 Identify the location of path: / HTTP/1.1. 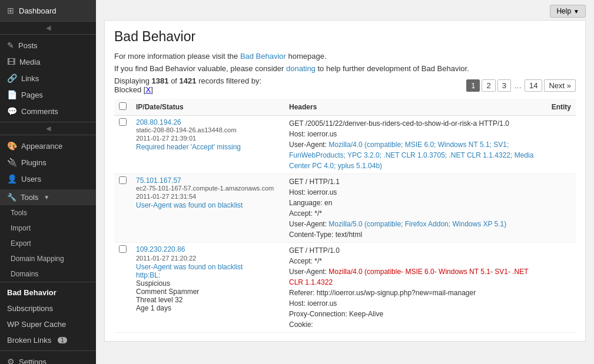
(323, 182).